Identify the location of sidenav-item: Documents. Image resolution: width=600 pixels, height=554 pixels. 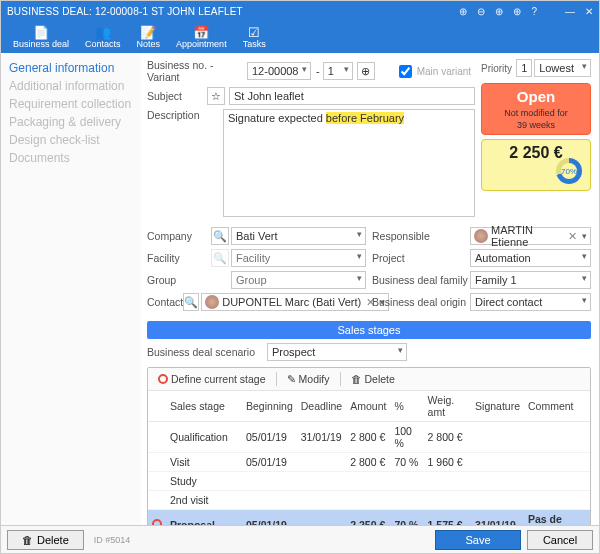
(71, 158).